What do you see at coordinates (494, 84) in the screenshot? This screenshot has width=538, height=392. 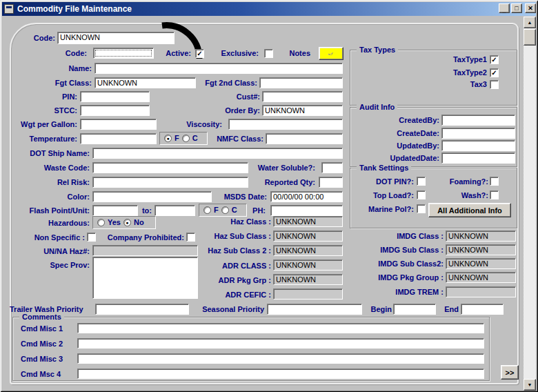 I see `tax3-checkbox` at bounding box center [494, 84].